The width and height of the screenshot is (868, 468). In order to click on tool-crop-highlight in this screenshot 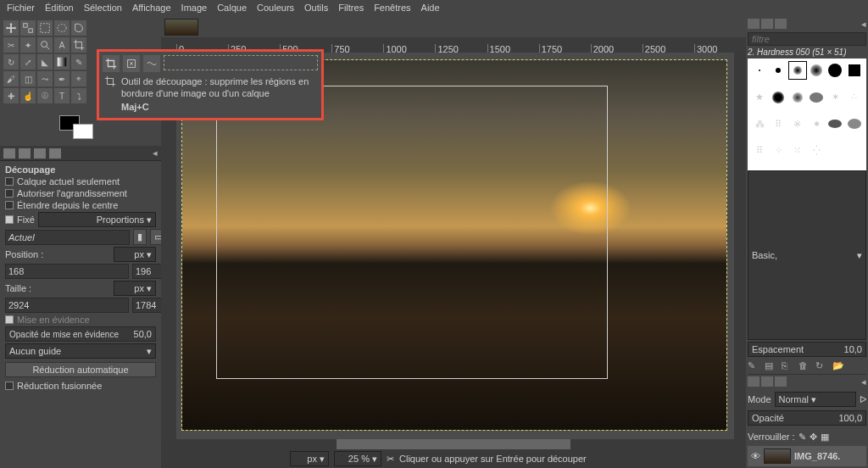, I will do `click(111, 64)`.